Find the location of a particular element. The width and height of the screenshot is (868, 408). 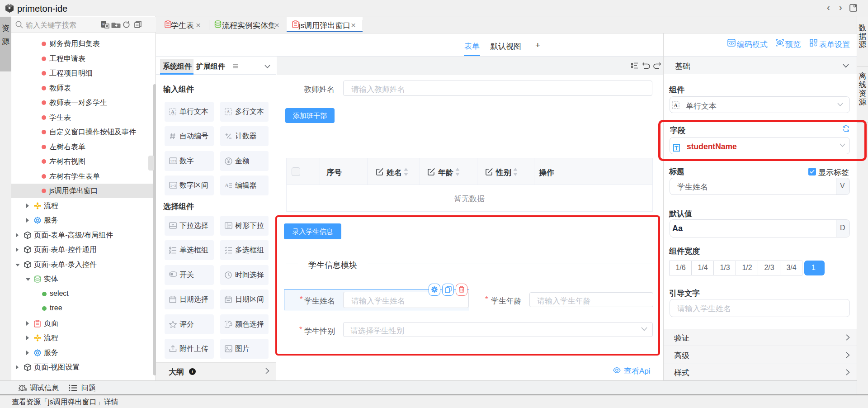

svg-text: i is located at coordinates (193, 372).